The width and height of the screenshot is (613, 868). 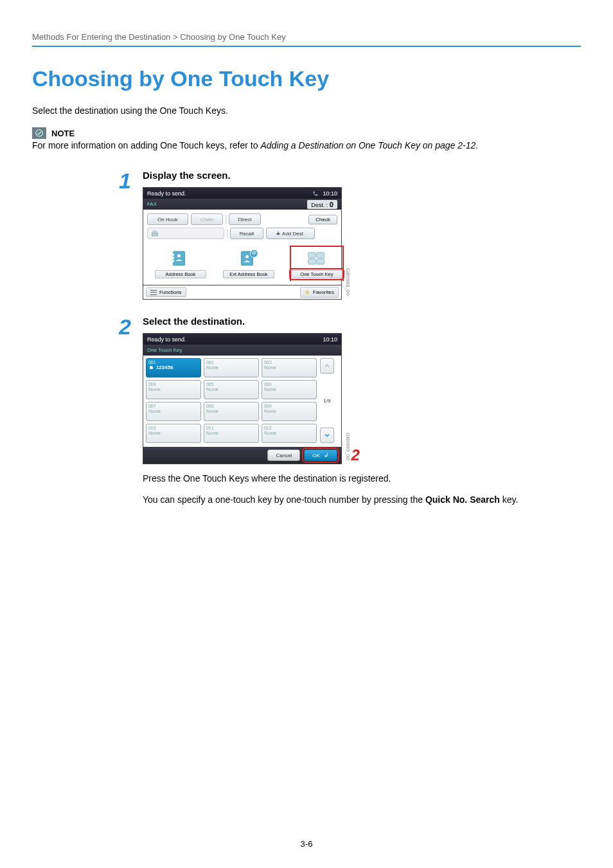 I want to click on one-touch-key-icon, so click(x=317, y=258).